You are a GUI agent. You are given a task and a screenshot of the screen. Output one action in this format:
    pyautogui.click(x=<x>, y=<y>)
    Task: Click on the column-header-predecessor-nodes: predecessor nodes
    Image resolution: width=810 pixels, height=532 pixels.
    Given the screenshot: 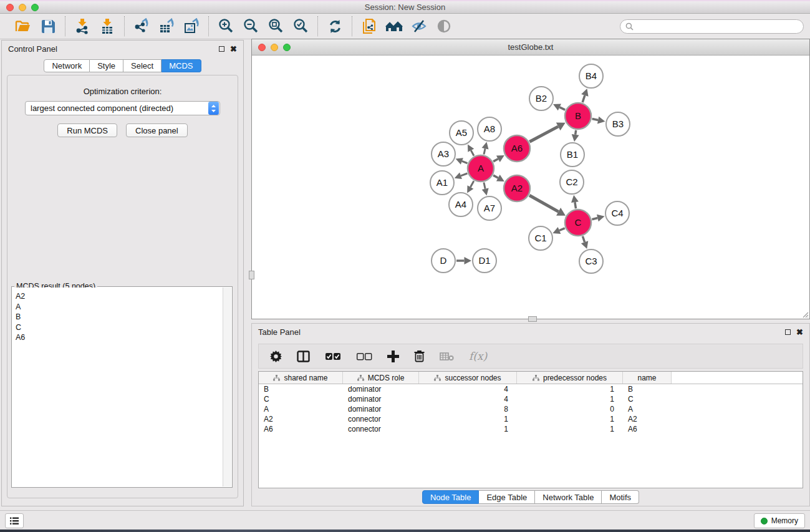 What is the action you would take?
    pyautogui.click(x=570, y=378)
    